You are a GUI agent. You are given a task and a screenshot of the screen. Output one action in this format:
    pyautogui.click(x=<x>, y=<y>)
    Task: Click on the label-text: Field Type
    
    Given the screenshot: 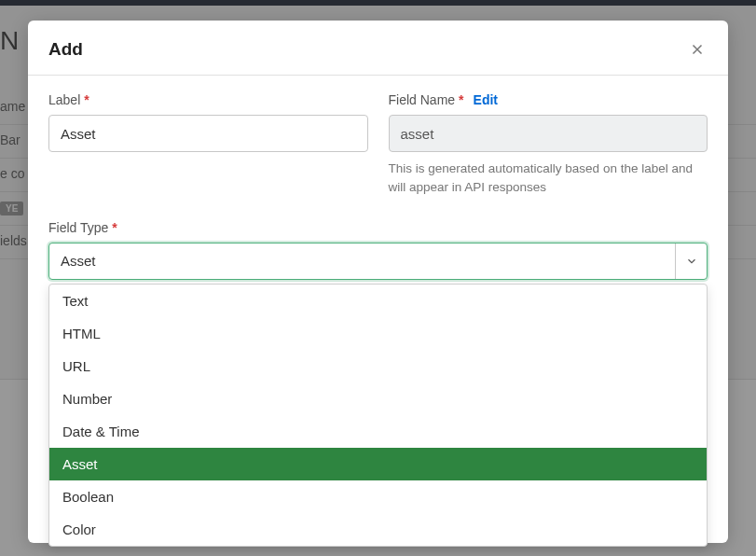 What is the action you would take?
    pyautogui.click(x=78, y=228)
    